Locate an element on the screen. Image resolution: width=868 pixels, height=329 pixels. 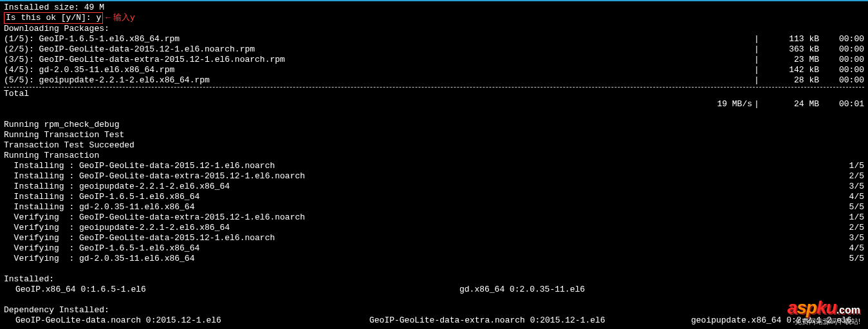
transaction-step: Installing : GeoIP-1.6.5-1.el6.x86_644/5 is located at coordinates (434, 197).